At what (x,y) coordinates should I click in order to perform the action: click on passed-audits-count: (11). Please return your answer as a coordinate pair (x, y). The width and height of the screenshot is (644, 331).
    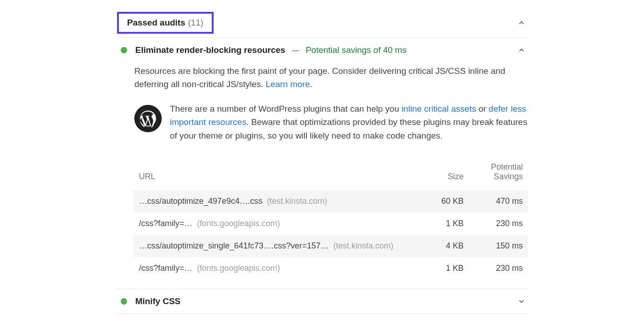
    Looking at the image, I should click on (196, 23).